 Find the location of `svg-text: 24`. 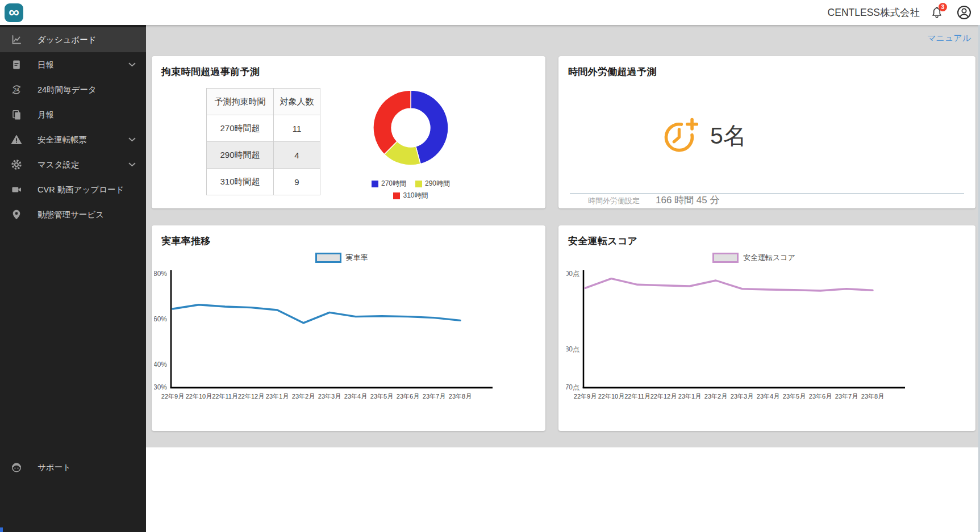

svg-text: 24 is located at coordinates (16, 90).